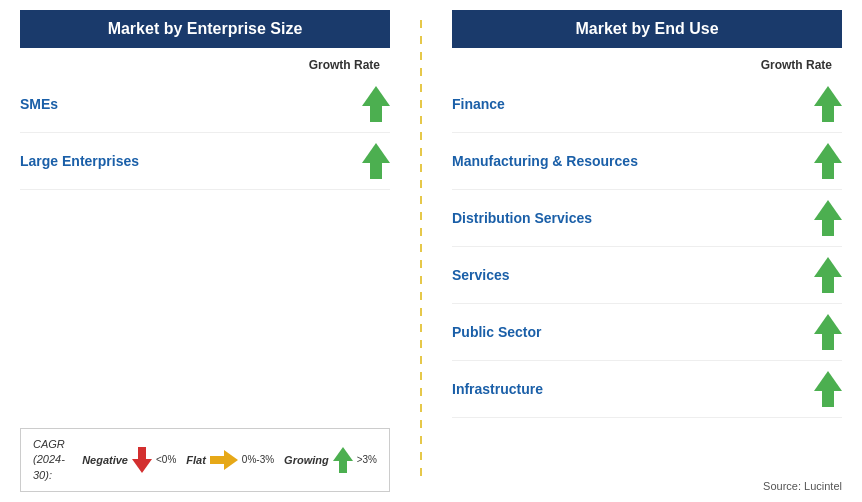 Image resolution: width=862 pixels, height=502 pixels. What do you see at coordinates (478, 104) in the screenshot?
I see `right-label-finance: Finance` at bounding box center [478, 104].